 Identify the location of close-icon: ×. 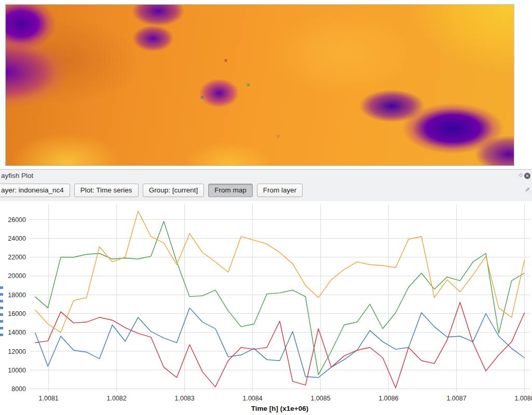
(527, 176).